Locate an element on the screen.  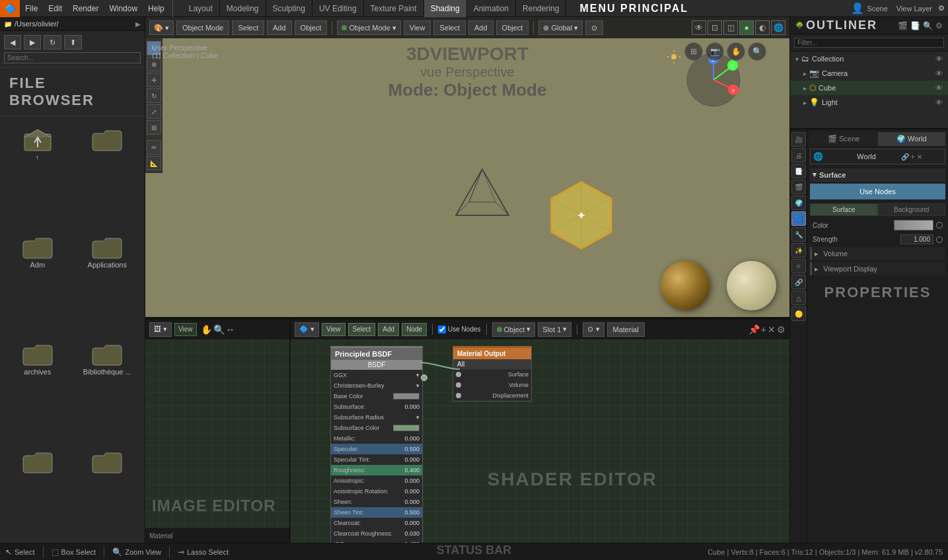
folder-item-extra2 is located at coordinates (108, 491).